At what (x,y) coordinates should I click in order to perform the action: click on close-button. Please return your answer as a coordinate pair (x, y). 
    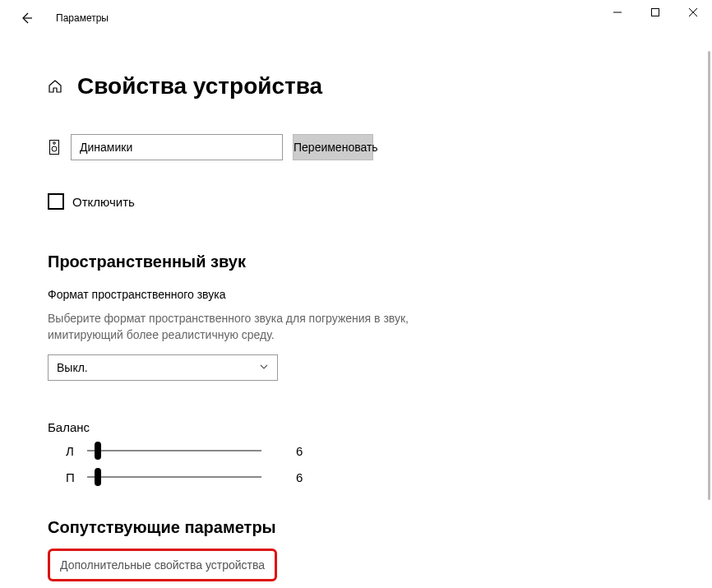
    Looking at the image, I should click on (693, 12).